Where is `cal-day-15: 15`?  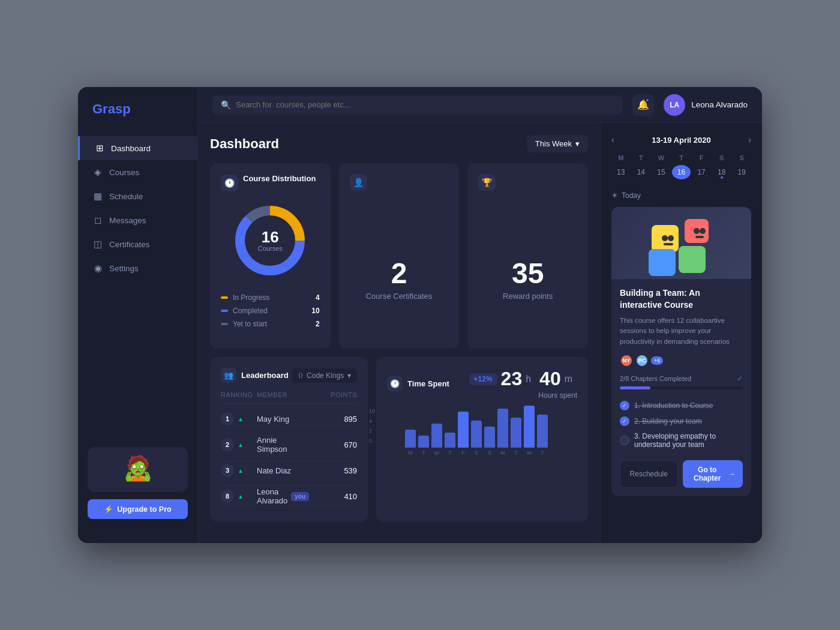 cal-day-15: 15 is located at coordinates (661, 172).